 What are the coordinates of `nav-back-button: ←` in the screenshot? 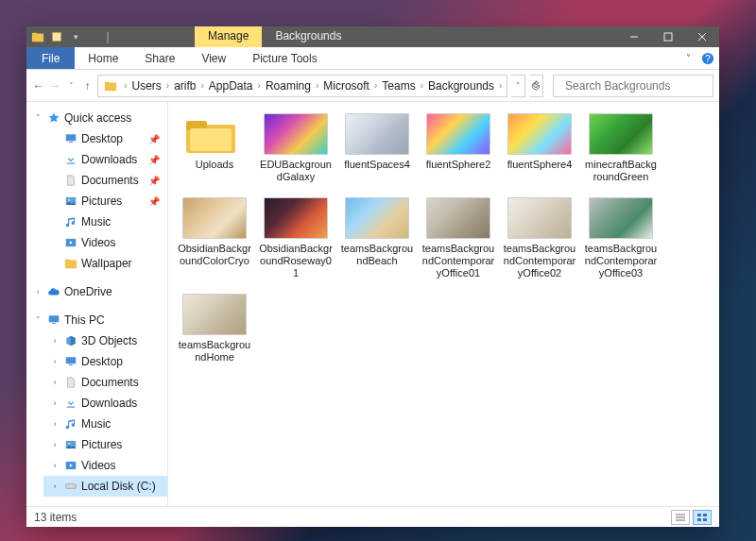 It's located at (38, 86).